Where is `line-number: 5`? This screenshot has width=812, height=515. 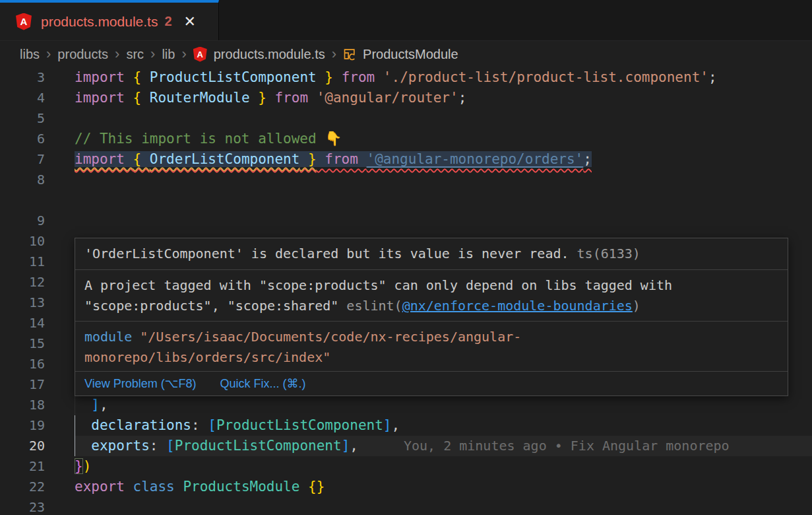
line-number: 5 is located at coordinates (37, 119).